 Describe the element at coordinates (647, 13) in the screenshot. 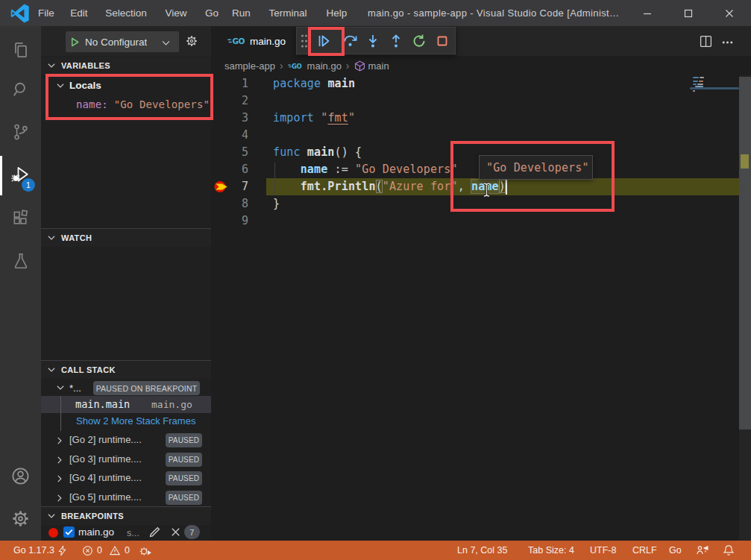

I see `minimize-button` at that location.